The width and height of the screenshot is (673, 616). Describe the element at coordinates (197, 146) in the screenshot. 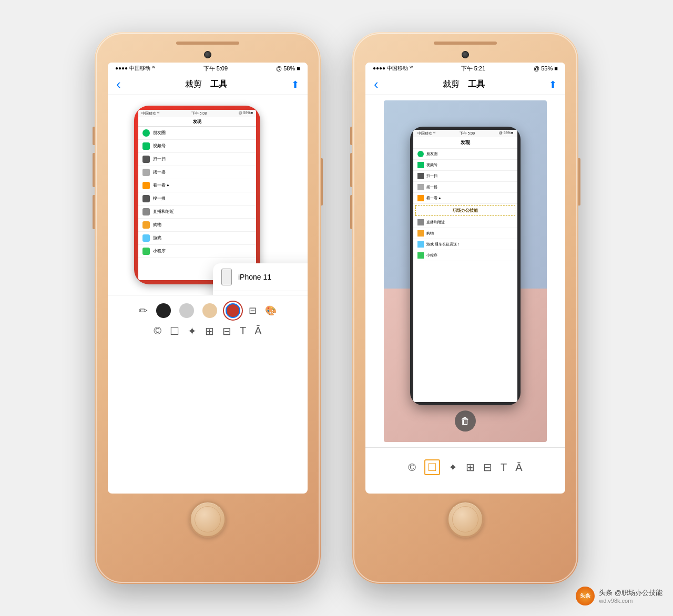

I see `list-item: 视频号` at that location.